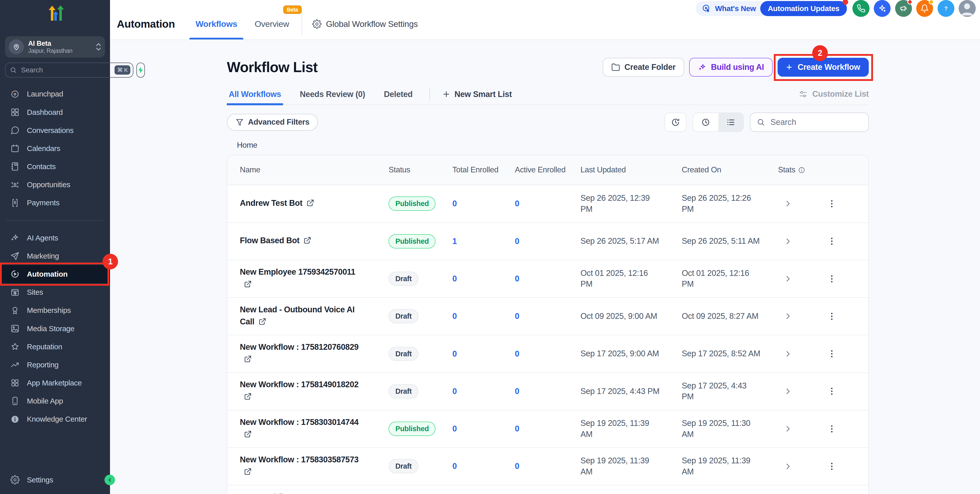  Describe the element at coordinates (55, 480) in the screenshot. I see `sidebar-item-settings: Settings` at that location.